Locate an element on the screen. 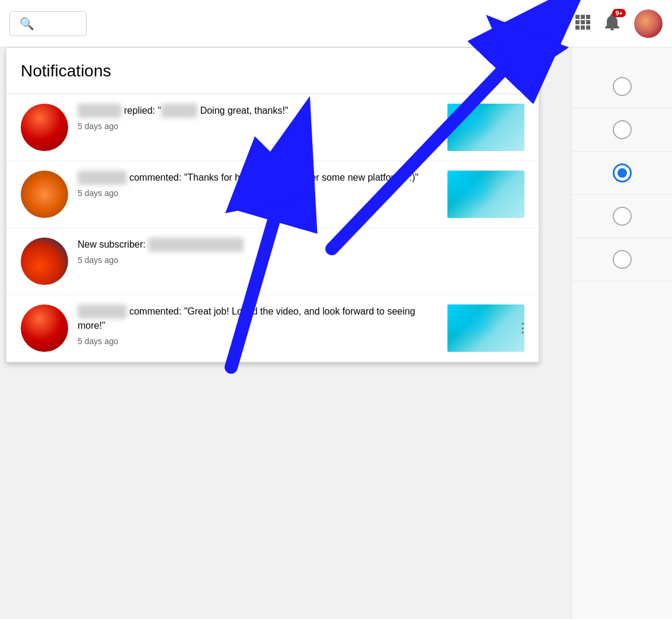 This screenshot has width=672, height=619. notif-content: Username2 commented: "Thanks for helping… is located at coordinates (258, 184).